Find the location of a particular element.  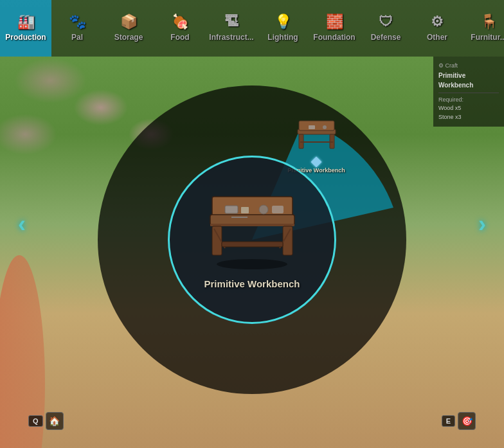

tab-defense: 🛡 Defense is located at coordinates (386, 28).